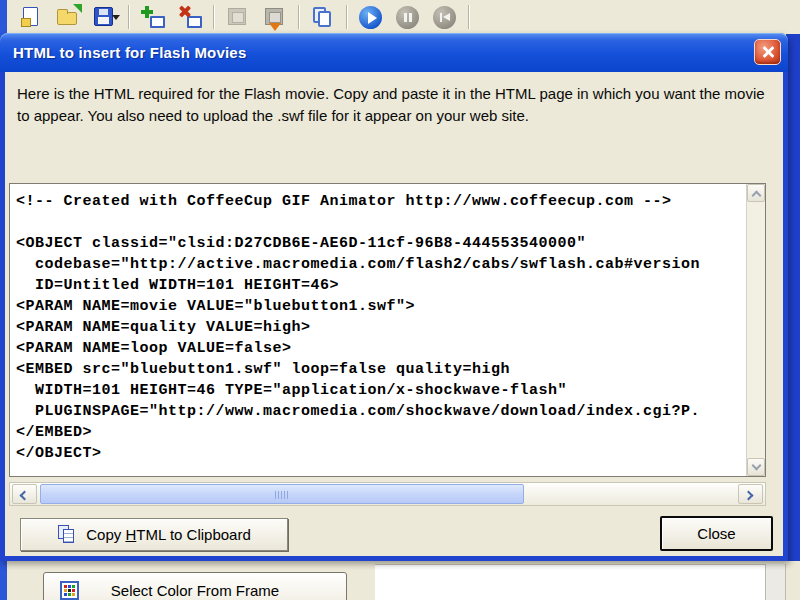 This screenshot has height=600, width=800. I want to click on background-app-area: Select Color From Frame, so click(404, 580).